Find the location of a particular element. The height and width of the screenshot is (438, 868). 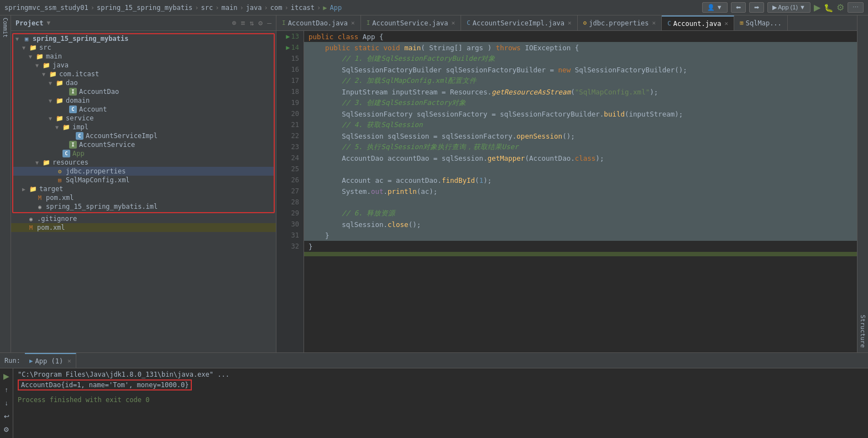

tree-dao-label: dao is located at coordinates (72, 83).